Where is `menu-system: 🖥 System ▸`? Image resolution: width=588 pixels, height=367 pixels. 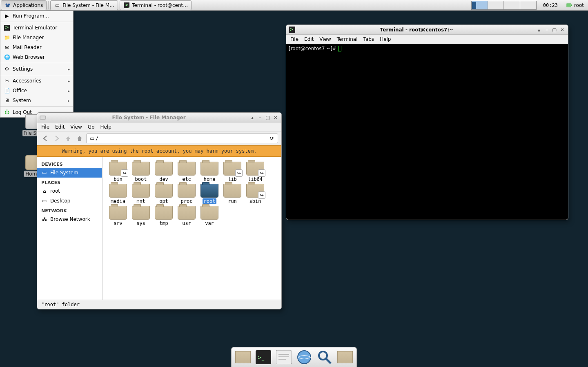 menu-system: 🖥 System ▸ is located at coordinates (37, 100).